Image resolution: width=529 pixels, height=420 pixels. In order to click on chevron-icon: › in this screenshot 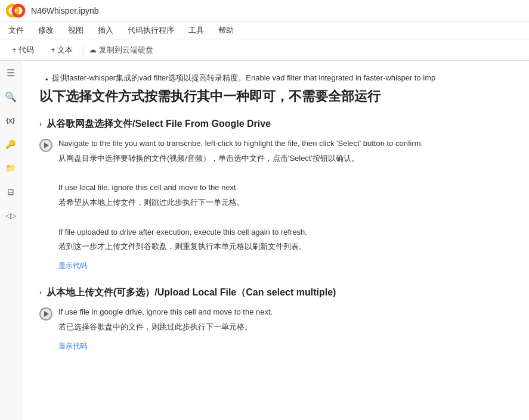, I will do `click(41, 124)`.